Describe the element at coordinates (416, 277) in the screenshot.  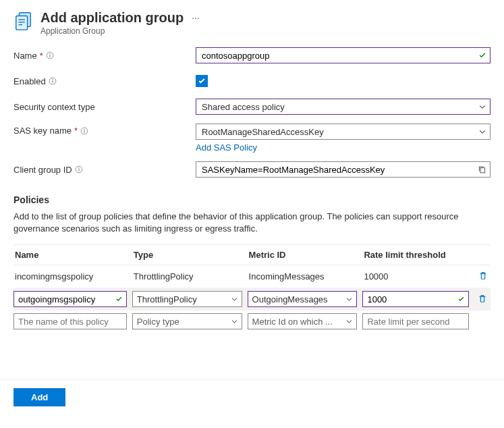
I see `policy-rate: 10000` at that location.